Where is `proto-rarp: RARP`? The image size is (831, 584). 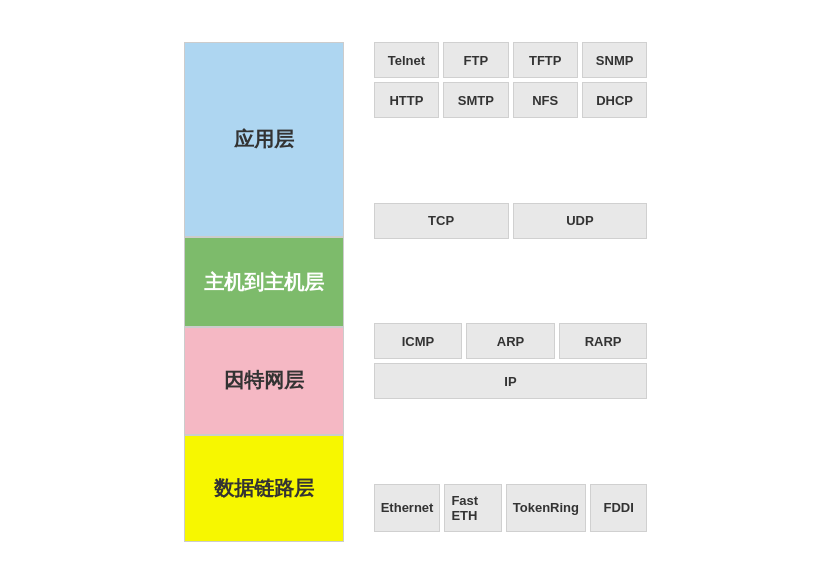
proto-rarp: RARP is located at coordinates (604, 341).